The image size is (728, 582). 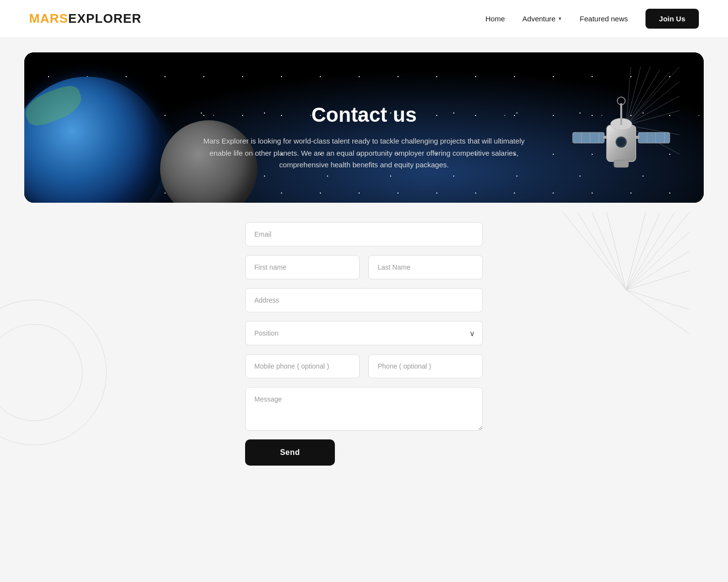 What do you see at coordinates (364, 344) in the screenshot?
I see `contact-form: Position Engineer Scientist Manager Othe…` at bounding box center [364, 344].